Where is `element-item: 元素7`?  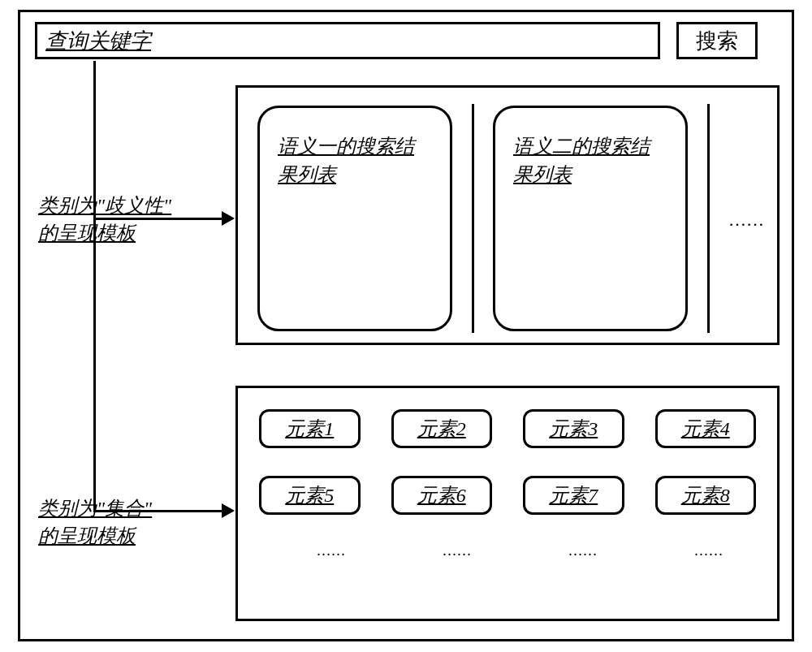
element-item: 元素7 is located at coordinates (573, 495).